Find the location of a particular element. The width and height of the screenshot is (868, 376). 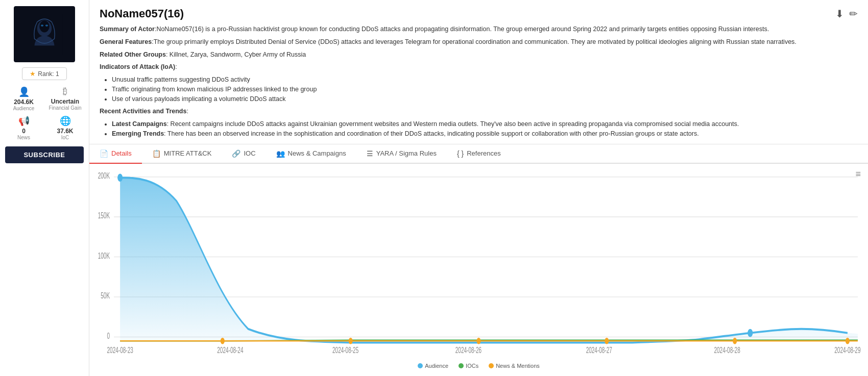

references-tab-label: References is located at coordinates (484, 153).